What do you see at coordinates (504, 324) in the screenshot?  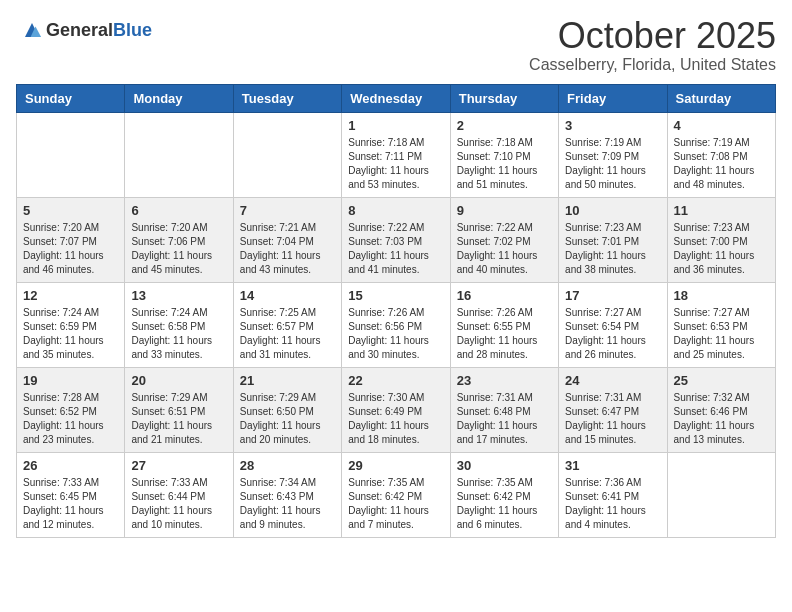 I see `calendar-cell: 16Sunrise: 7:26 AMSunset: 6:55 PMDayligh…` at bounding box center [504, 324].